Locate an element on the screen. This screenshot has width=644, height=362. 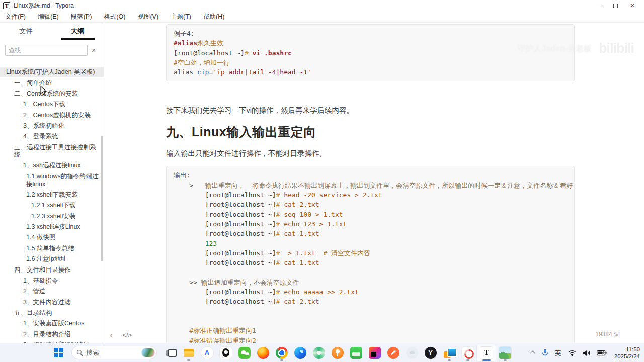
menu-item: 编辑(E) is located at coordinates (48, 17).